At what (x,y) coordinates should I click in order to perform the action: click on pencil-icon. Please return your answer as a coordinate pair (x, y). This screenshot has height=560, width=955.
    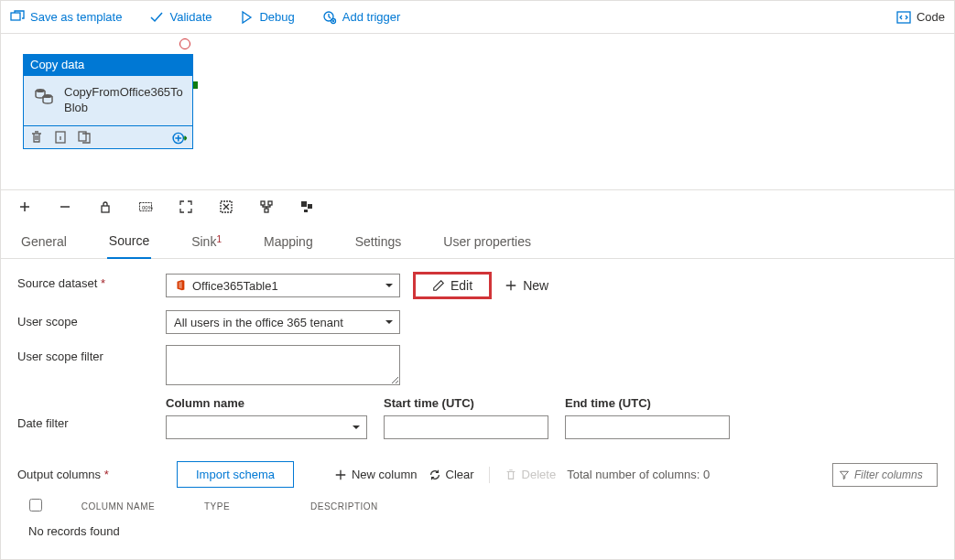
    Looking at the image, I should click on (439, 285).